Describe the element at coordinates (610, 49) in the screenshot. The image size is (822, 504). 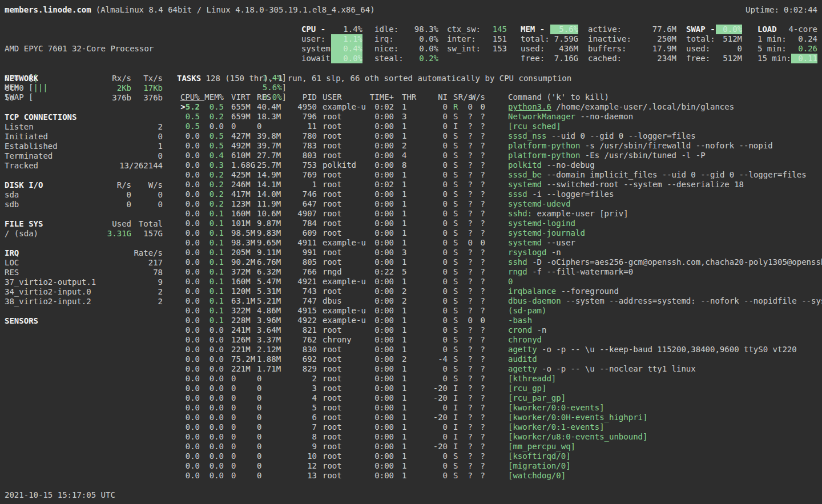
I see `stat-label: buffers:` at that location.